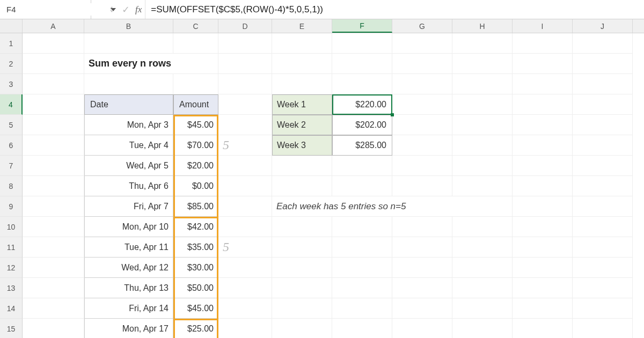 This screenshot has width=644, height=338. I want to click on cell-h12, so click(482, 268).